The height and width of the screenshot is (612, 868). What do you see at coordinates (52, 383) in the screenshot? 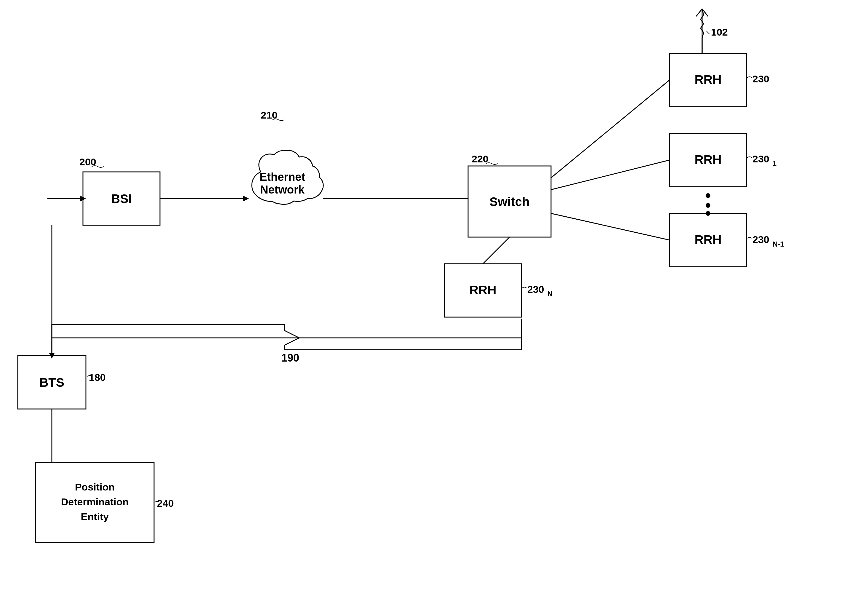
I see `svg-text: BTS` at bounding box center [52, 383].